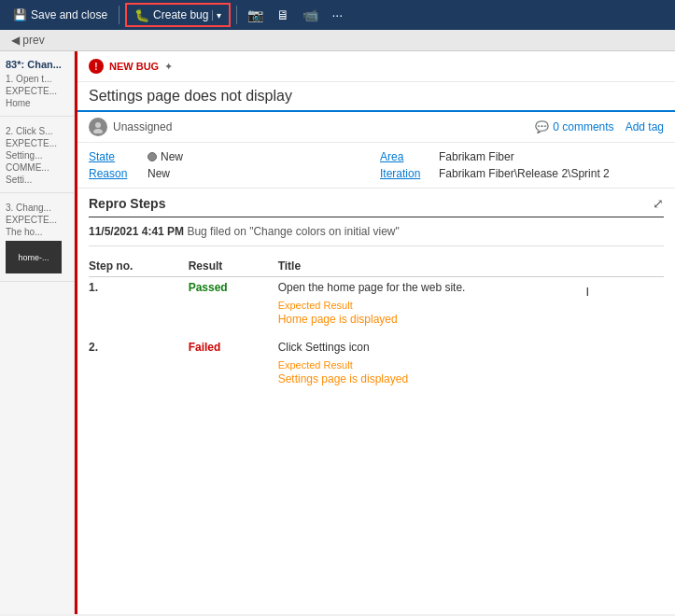  What do you see at coordinates (37, 155) in the screenshot?
I see `left-item-2: 2. Click S... EXPECTE... Setting... COMM…` at bounding box center [37, 155].